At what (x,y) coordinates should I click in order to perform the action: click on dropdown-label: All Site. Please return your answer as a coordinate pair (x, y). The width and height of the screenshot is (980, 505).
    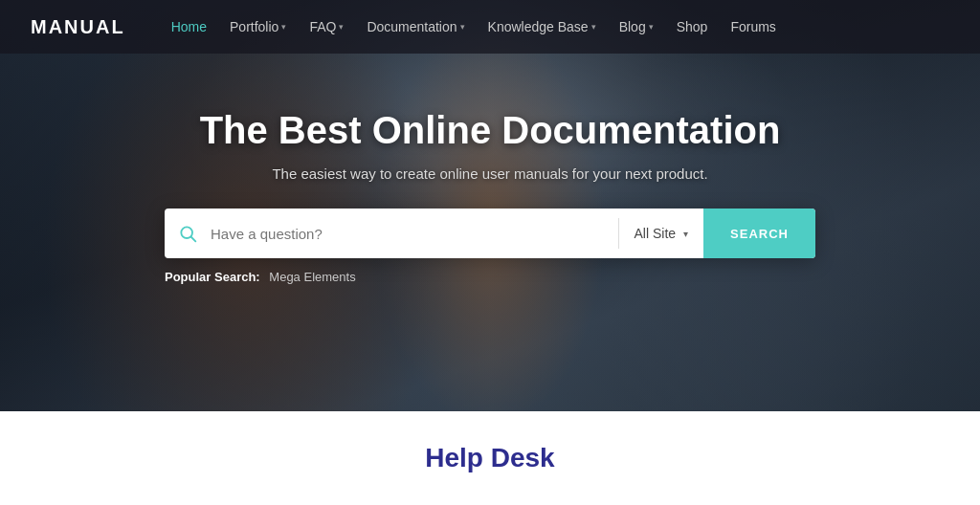
    Looking at the image, I should click on (656, 233).